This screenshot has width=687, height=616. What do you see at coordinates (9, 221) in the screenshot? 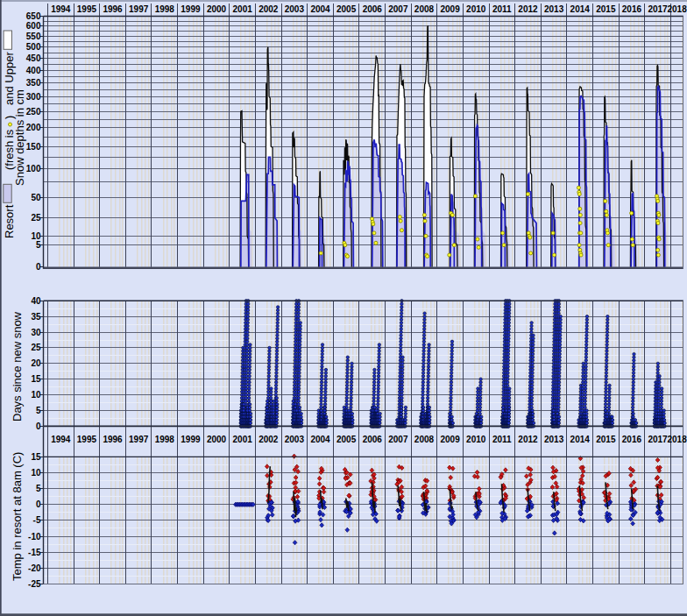
I see `svg-text: Resort` at bounding box center [9, 221].